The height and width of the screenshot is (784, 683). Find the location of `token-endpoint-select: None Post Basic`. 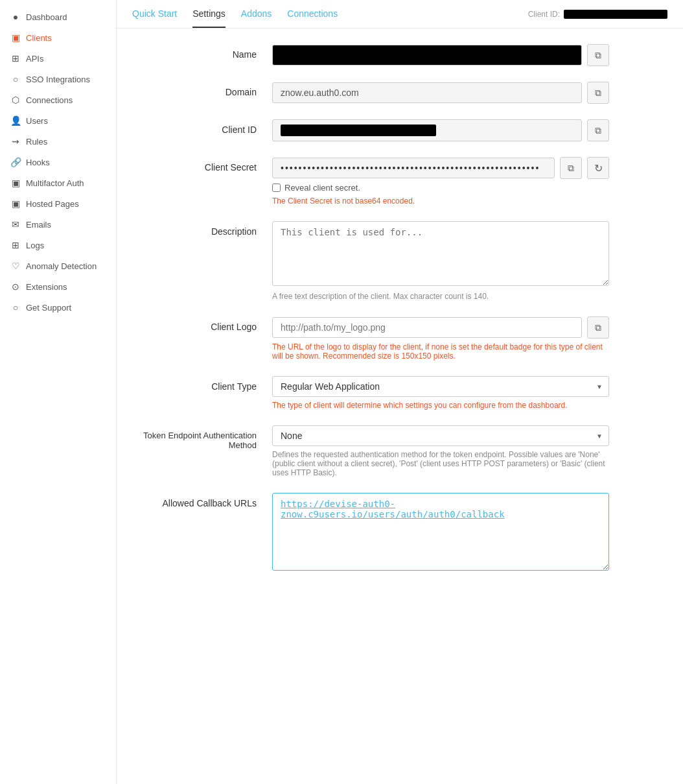

token-endpoint-select: None Post Basic is located at coordinates (441, 436).